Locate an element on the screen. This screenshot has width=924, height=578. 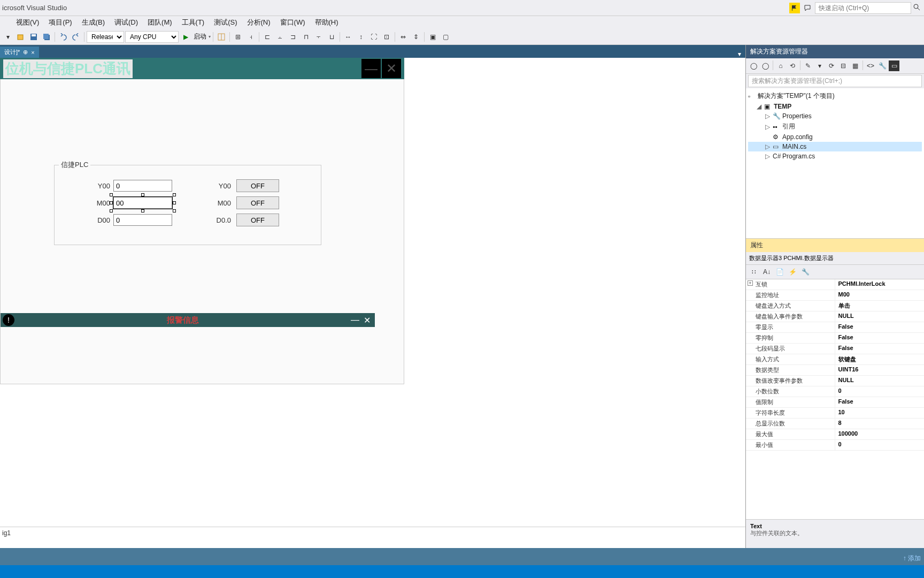
property-value: 8 is located at coordinates (880, 424).